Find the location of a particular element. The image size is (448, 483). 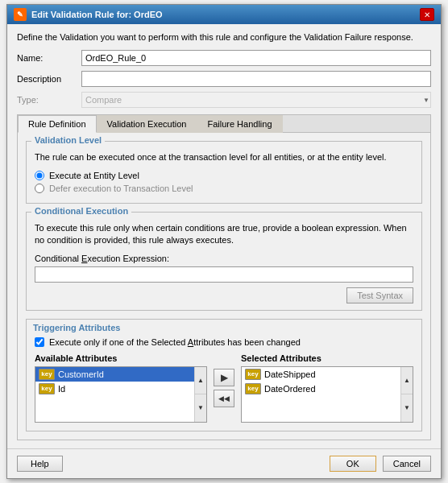

selected-attributes-list: key DateShipped key DateOrdered is located at coordinates (327, 394).